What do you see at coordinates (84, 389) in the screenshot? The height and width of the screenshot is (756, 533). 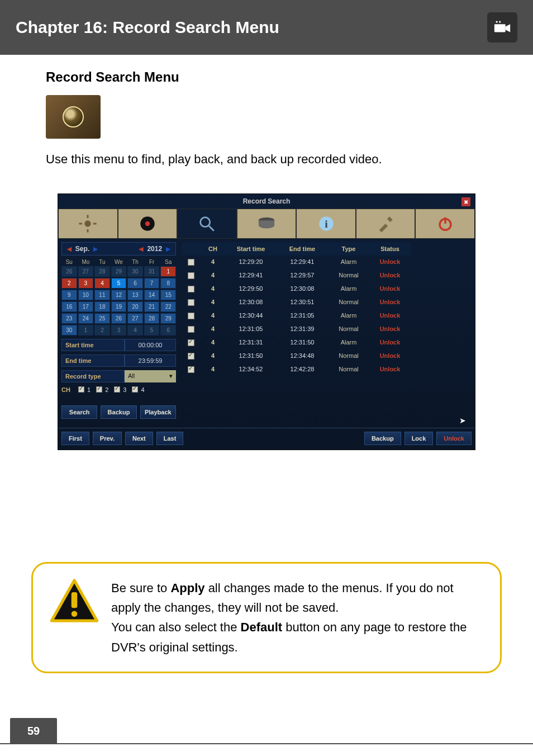 I see `channel-1-checkbox: 1` at bounding box center [84, 389].